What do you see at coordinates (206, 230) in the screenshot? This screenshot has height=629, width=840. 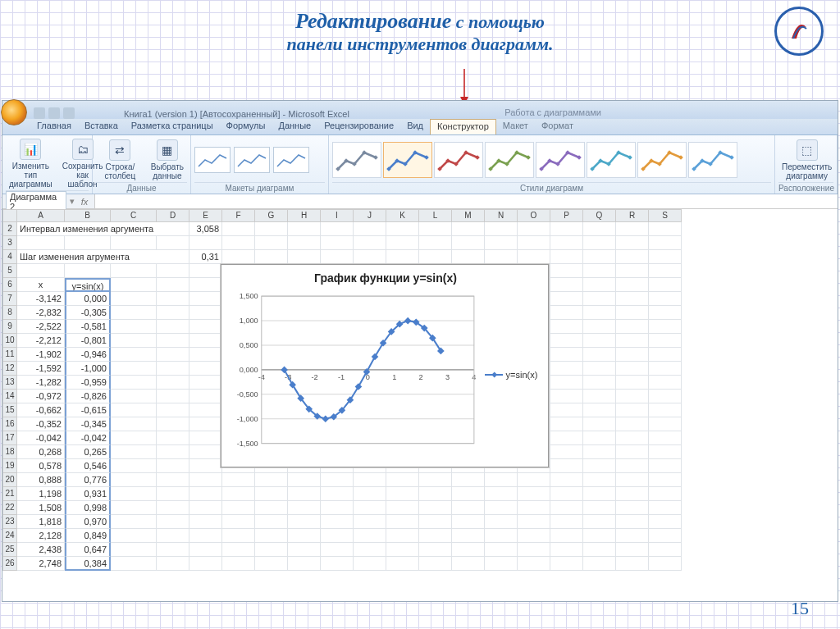 I see `cell: 3,058` at bounding box center [206, 230].